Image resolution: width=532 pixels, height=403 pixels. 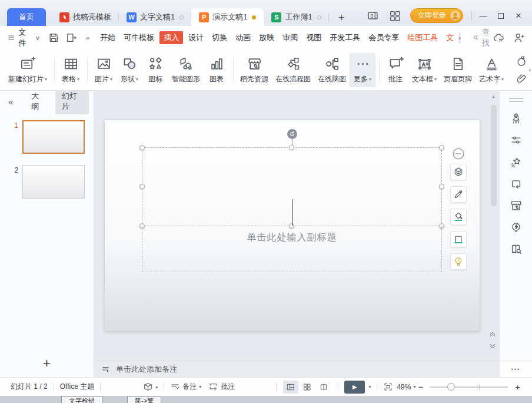 I want to click on sidebar-drag-handle-icon, so click(x=516, y=100).